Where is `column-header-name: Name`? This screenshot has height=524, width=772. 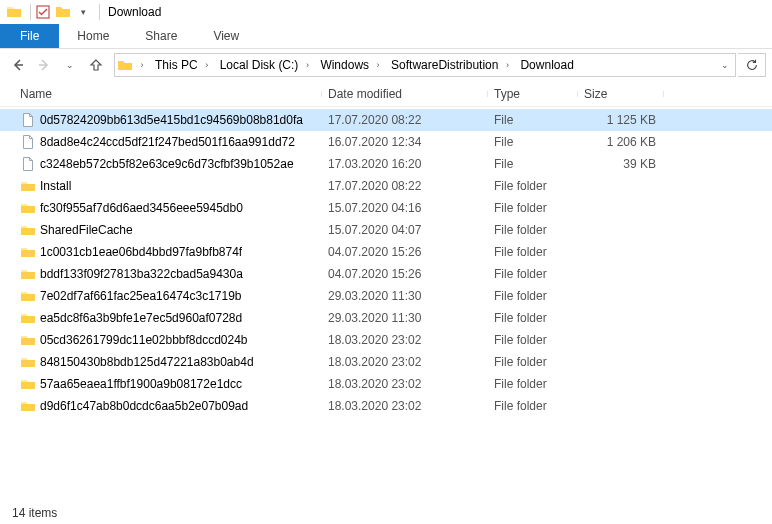
column-header-name: Name is located at coordinates (168, 94).